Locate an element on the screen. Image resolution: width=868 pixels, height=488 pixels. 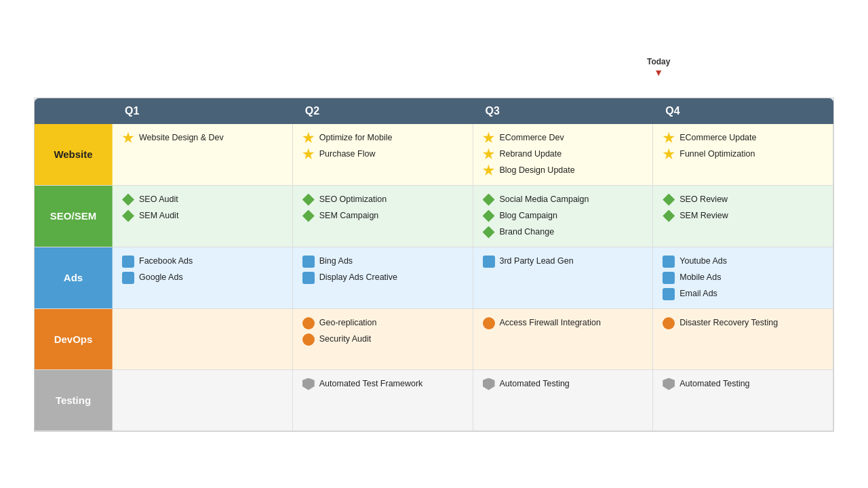
item-label: Google Ads is located at coordinates (161, 277).